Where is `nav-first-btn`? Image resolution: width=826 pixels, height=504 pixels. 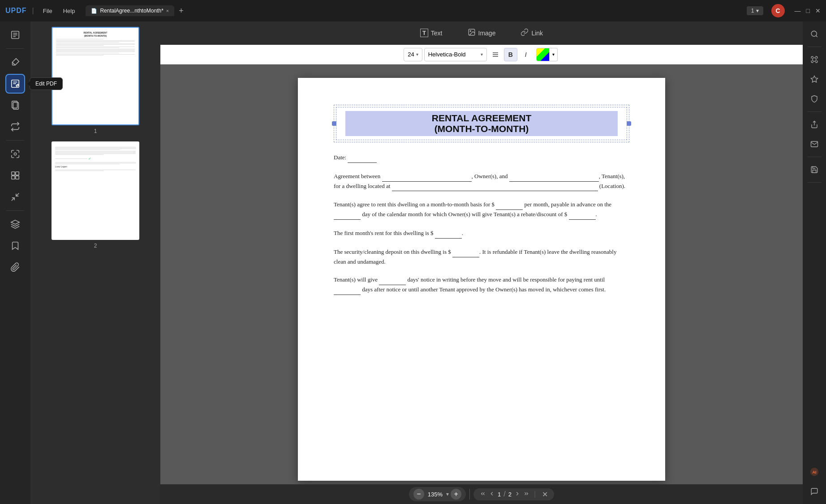 nav-first-btn is located at coordinates (483, 494).